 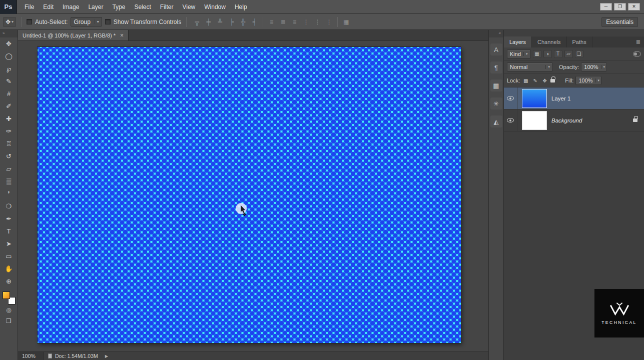 What do you see at coordinates (294, 22) in the screenshot?
I see `distribute-bottom-edges-icon: ≡` at bounding box center [294, 22].